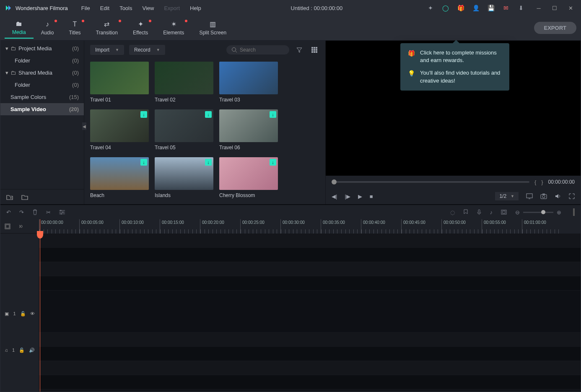 The width and height of the screenshot is (581, 392). I want to click on marker-icon, so click(466, 212).